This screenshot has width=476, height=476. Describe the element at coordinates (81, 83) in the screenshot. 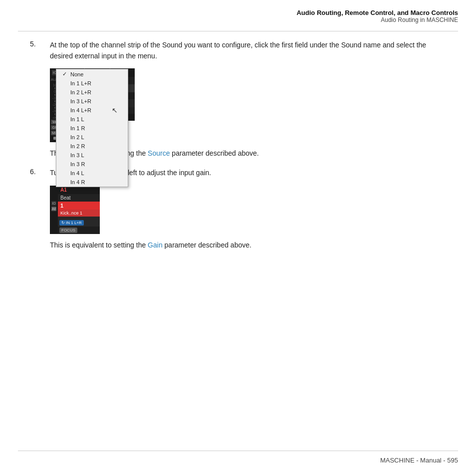

I see `dropdown-label-in1lr: In 1 L+R` at that location.